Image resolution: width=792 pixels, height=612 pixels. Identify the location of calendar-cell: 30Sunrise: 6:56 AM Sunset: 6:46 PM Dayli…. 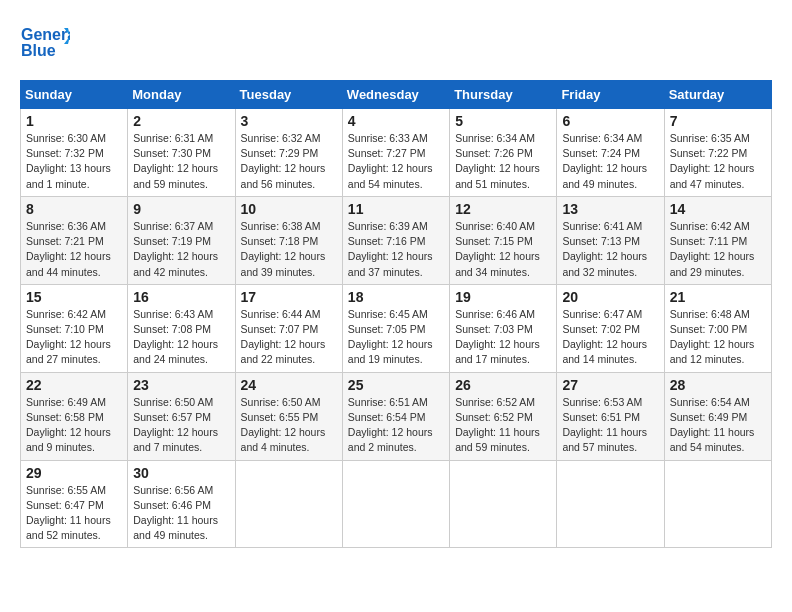
(182, 504).